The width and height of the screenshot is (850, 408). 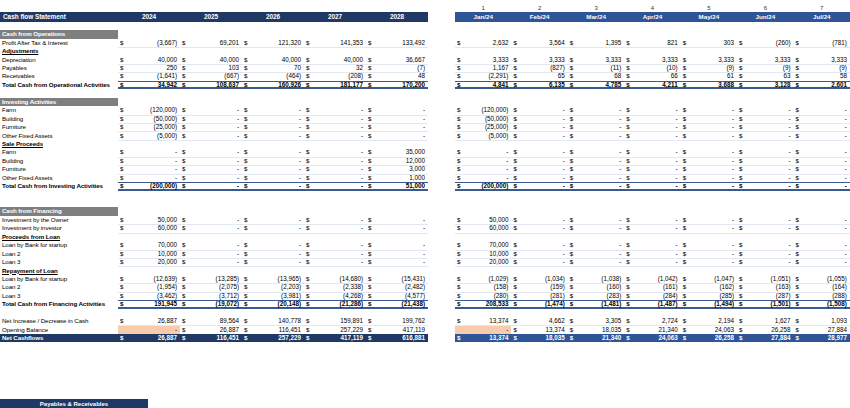 What do you see at coordinates (211, 186) in the screenshot?
I see `cell-annual-1: $-` at bounding box center [211, 186].